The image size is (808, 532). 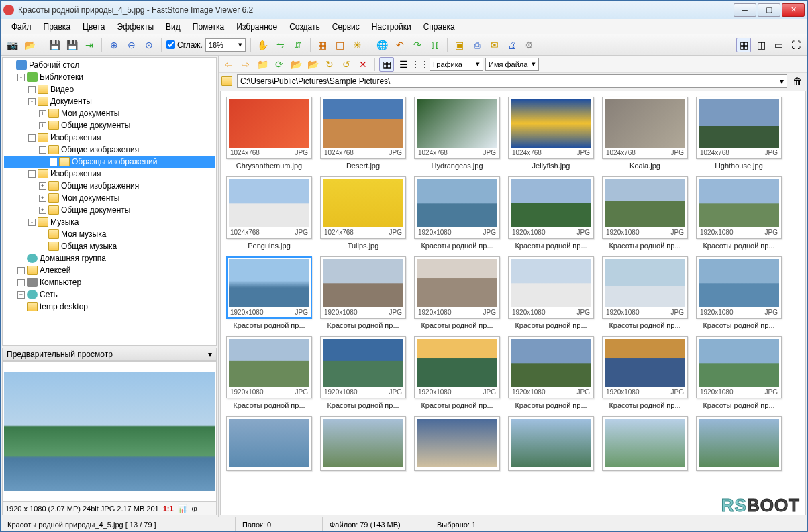 I want to click on tree-item: +Общие документы, so click(x=109, y=210).